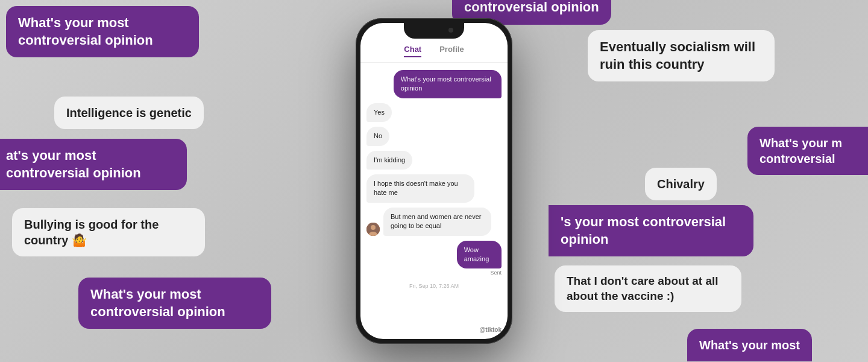 The height and width of the screenshot is (362, 868). What do you see at coordinates (108, 232) in the screenshot?
I see `bubble-4: Bullying is good for the country 🤷` at bounding box center [108, 232].